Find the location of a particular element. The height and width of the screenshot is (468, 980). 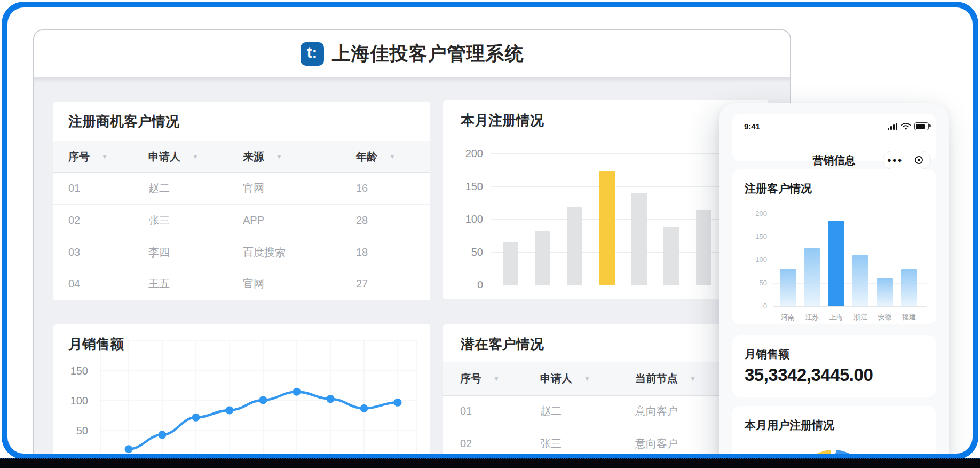

table-cell: APP is located at coordinates (254, 220).